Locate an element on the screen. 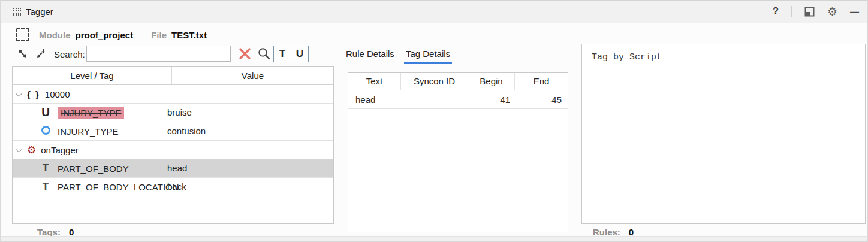  tree-tag-value: contusion is located at coordinates (186, 131).